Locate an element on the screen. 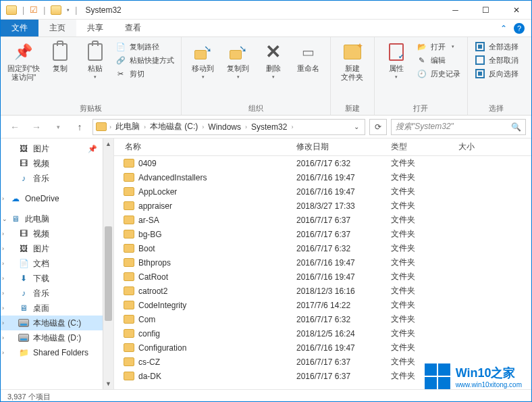 The height and width of the screenshot is (402, 532). nav-desktop: ›🖥桌面 is located at coordinates (57, 308).